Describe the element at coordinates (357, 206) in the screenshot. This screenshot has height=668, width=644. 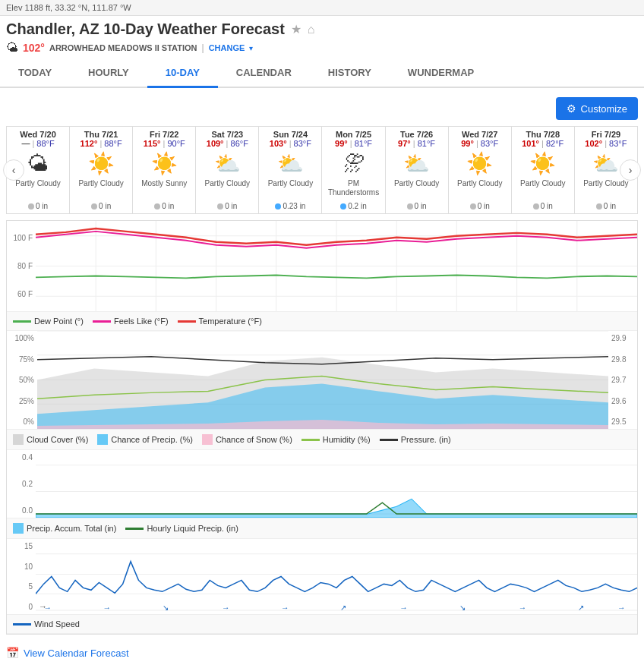
I see `precip-val-5: 0.2 in` at that location.